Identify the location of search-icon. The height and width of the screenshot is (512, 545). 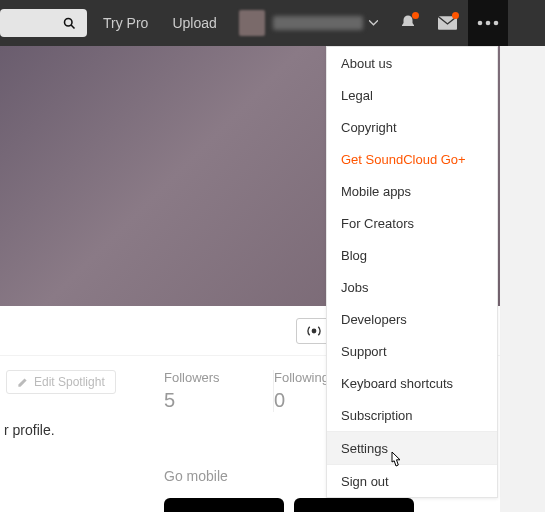
(70, 24).